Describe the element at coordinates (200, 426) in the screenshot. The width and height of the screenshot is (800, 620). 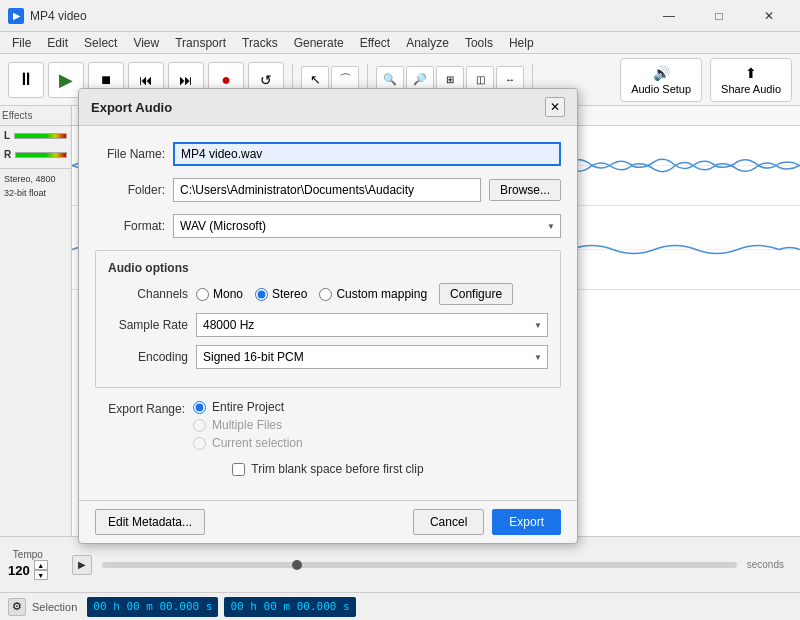
I see `multiple-files-radio` at that location.